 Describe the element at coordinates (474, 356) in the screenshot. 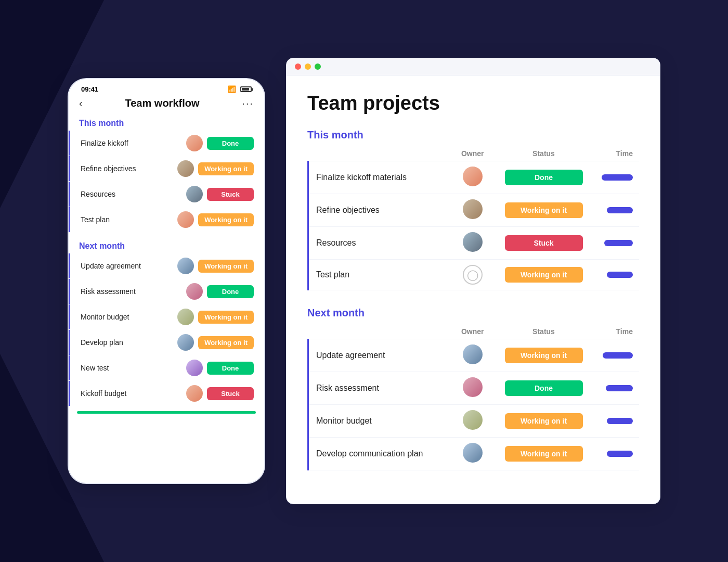

I see `table-row: Update agreement Working on it` at that location.